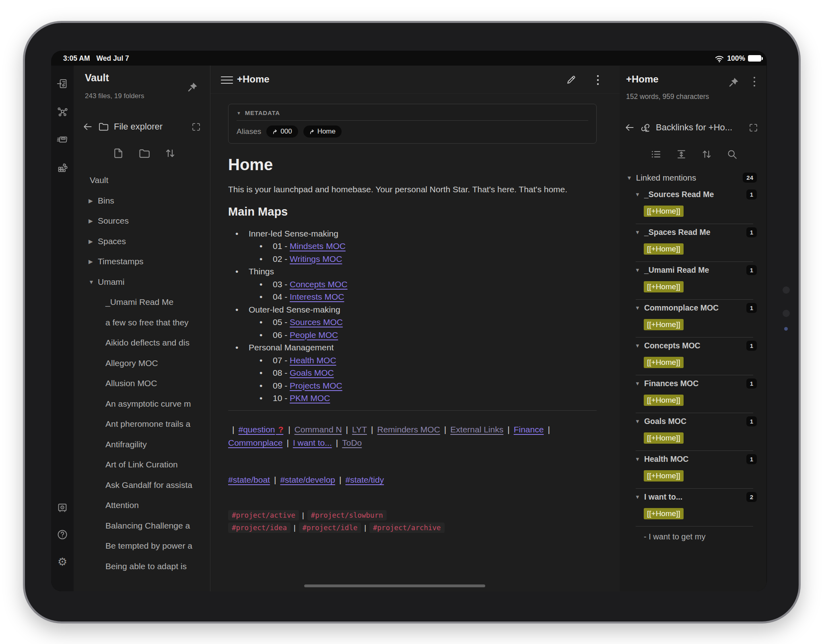  Describe the element at coordinates (693, 205) in the screenshot. I see `backlink-item: ▼_Sources Read Me1[[+Home]]` at that location.